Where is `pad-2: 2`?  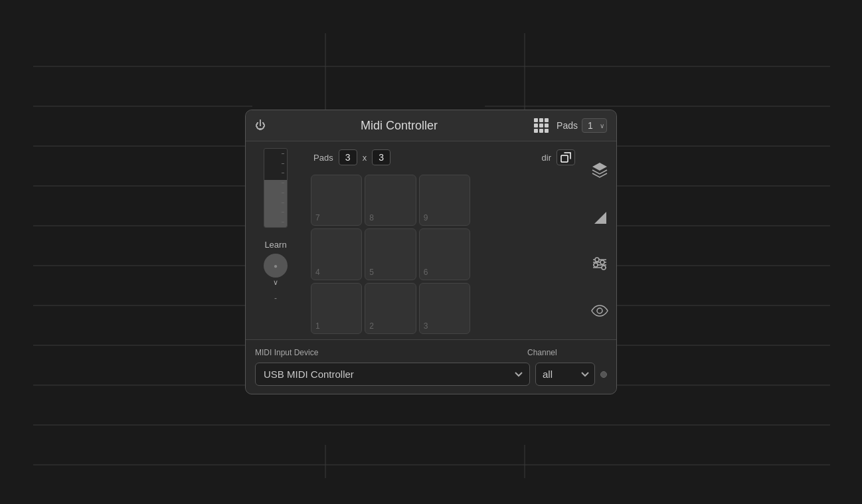
pad-2: 2 is located at coordinates (390, 308).